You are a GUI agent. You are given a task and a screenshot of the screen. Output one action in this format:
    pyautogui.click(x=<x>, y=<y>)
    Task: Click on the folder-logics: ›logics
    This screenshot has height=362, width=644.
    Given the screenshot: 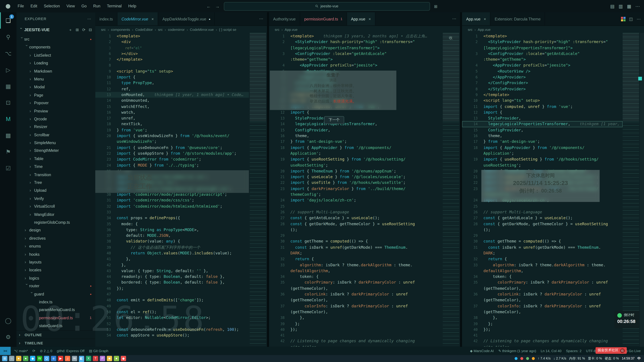 What is the action you would take?
    pyautogui.click(x=56, y=278)
    